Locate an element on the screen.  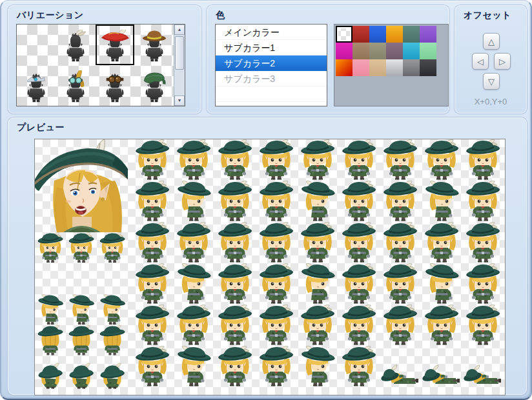
arrow-down-icon: ▽ is located at coordinates (491, 81).